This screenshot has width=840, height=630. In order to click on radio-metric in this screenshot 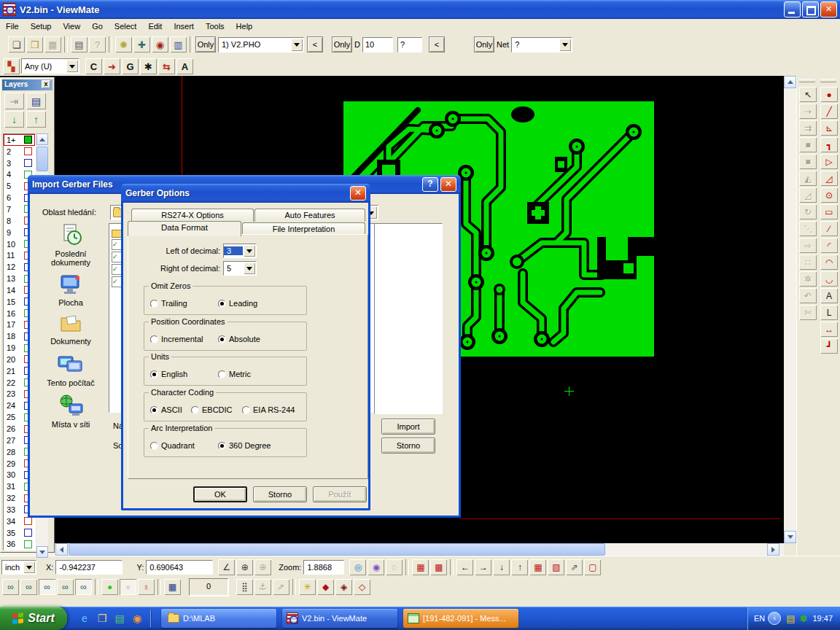, I will do `click(222, 375)`.